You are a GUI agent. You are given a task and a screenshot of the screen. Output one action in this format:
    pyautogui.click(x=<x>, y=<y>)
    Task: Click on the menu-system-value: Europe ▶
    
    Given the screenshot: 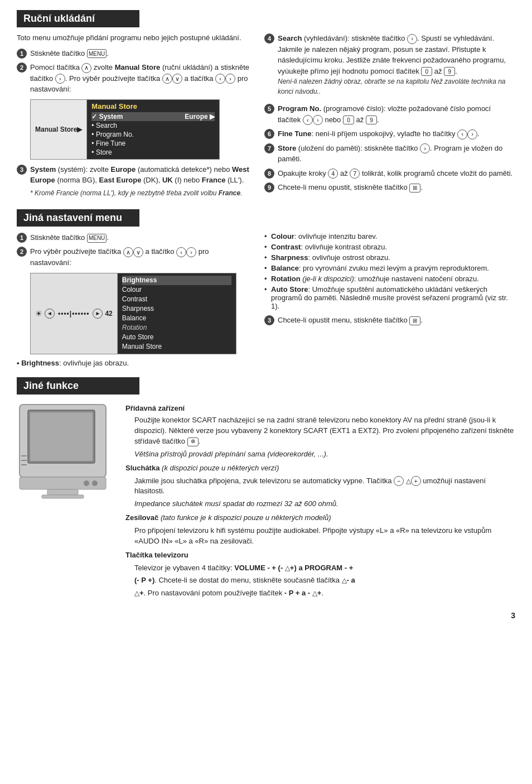 What is the action you would take?
    pyautogui.click(x=200, y=117)
    